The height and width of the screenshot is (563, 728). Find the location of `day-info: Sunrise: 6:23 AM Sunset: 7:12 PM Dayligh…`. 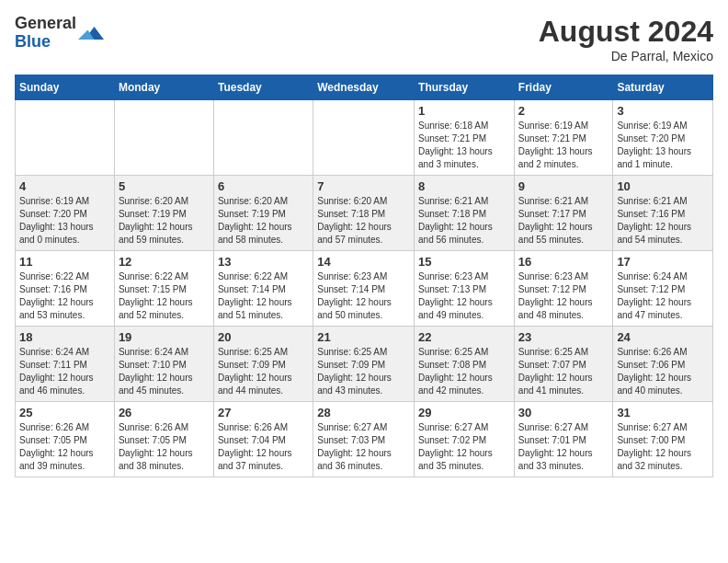

day-info: Sunrise: 6:23 AM Sunset: 7:12 PM Dayligh… is located at coordinates (564, 296).